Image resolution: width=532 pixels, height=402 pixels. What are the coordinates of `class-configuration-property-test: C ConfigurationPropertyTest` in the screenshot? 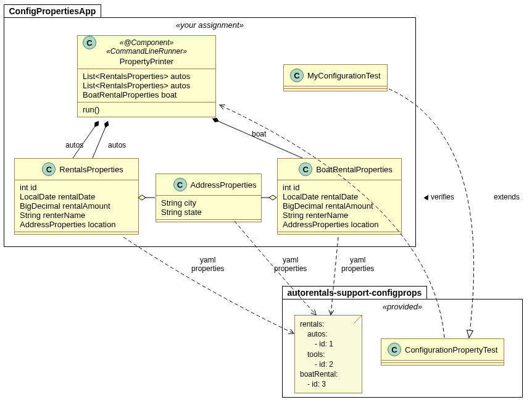 It's located at (443, 352).